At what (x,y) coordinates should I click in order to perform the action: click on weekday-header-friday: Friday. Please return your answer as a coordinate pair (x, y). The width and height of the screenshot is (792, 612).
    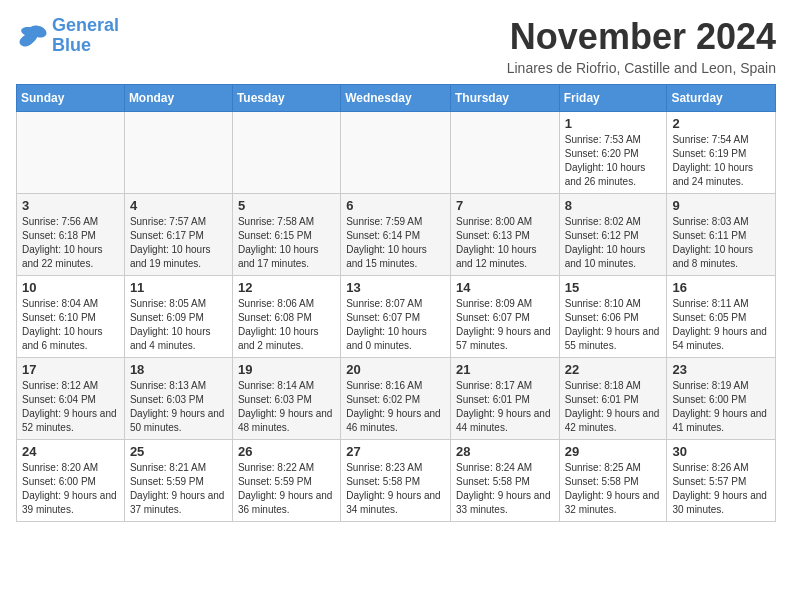
    Looking at the image, I should click on (613, 98).